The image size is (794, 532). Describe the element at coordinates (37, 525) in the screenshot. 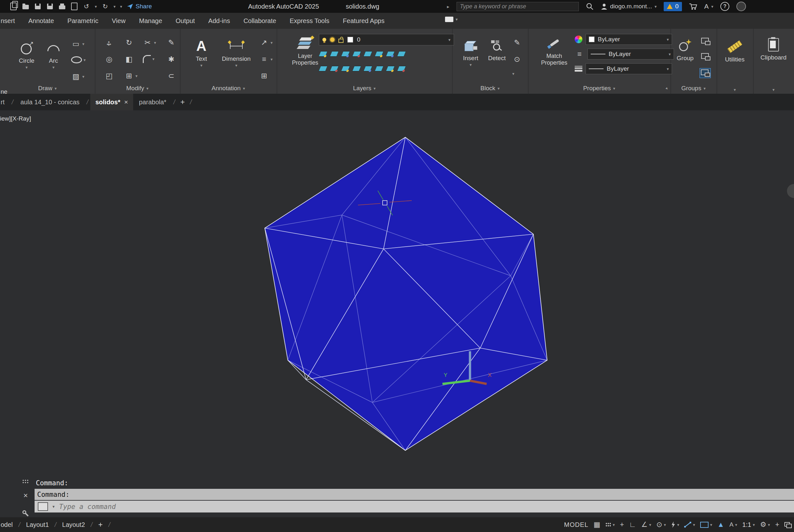

I see `layout1-tab: Layout1` at that location.